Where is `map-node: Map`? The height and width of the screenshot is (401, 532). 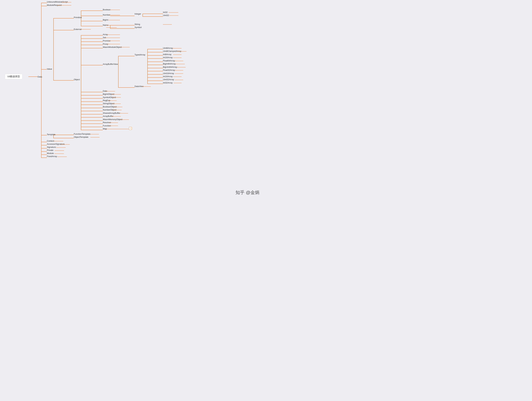
map-node: Map is located at coordinates (105, 129).